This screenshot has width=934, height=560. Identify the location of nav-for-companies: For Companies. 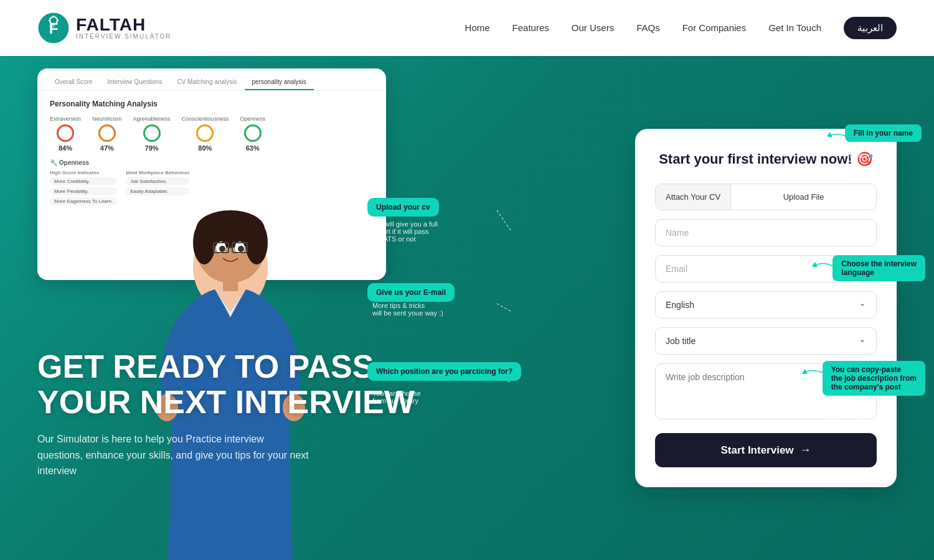
(715, 27).